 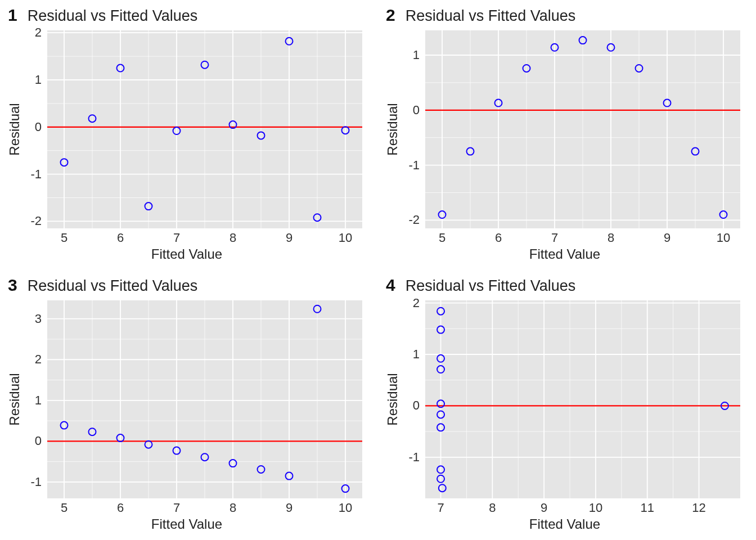 What do you see at coordinates (38, 318) in the screenshot?
I see `y-tick-label: 3` at bounding box center [38, 318].